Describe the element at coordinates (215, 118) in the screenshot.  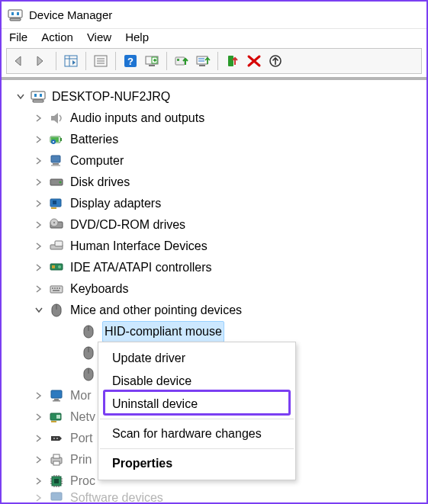
I see `category-audio: Audio inputs and outputs` at that location.